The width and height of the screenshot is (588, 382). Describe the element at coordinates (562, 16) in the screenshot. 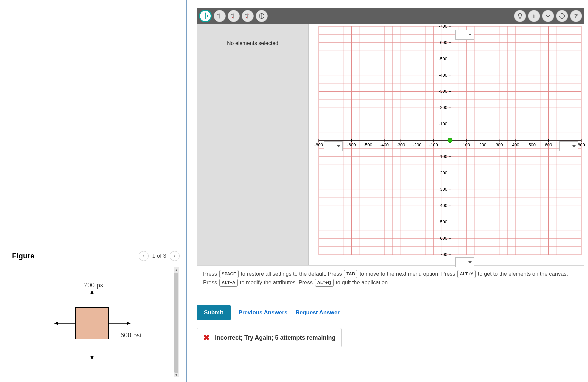

I see `refresh-icon` at that location.